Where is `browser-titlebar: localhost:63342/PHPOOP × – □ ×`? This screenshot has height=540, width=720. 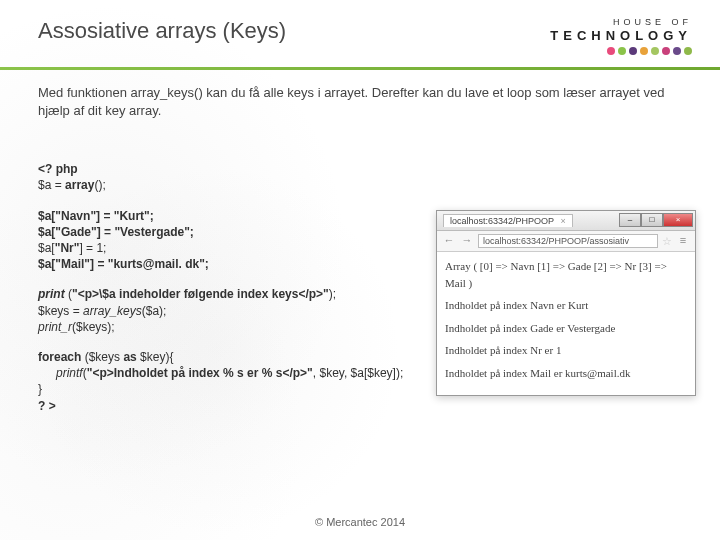
browser-titlebar: localhost:63342/PHPOOP × – □ × is located at coordinates (566, 221).